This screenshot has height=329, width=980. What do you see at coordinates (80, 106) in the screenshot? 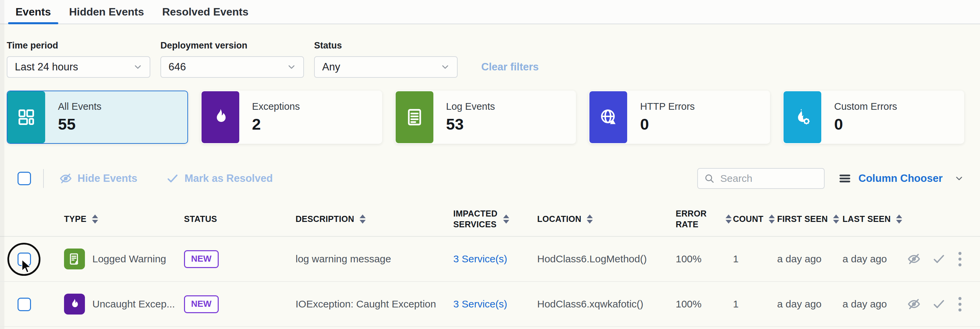
I see `card-title: All Events` at bounding box center [80, 106].